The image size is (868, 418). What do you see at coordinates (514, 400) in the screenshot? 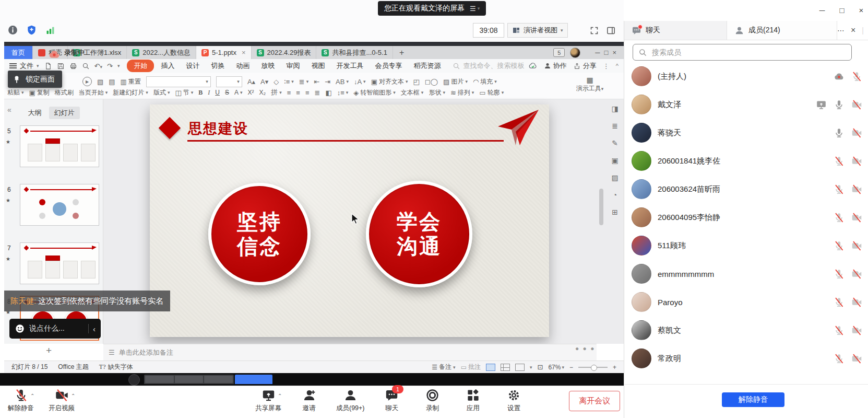
I see `toolbar-button-设置: 设置` at bounding box center [514, 400].